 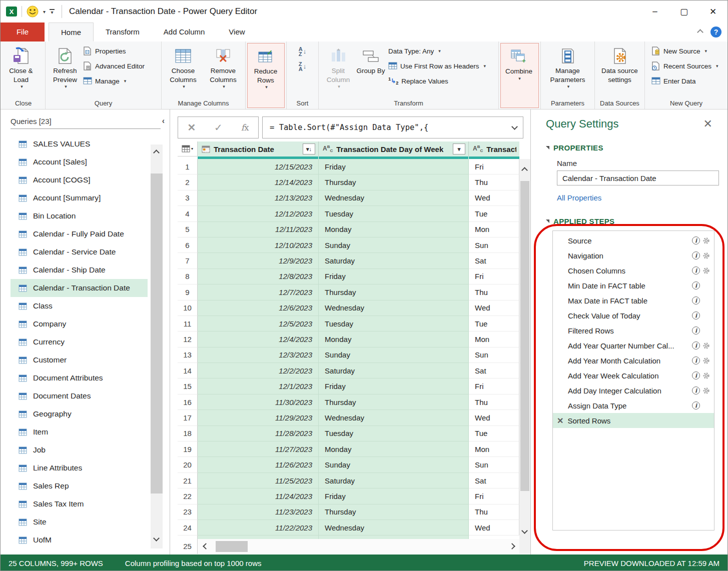 What do you see at coordinates (684, 12) in the screenshot?
I see `maximize-button: ▢` at bounding box center [684, 12].